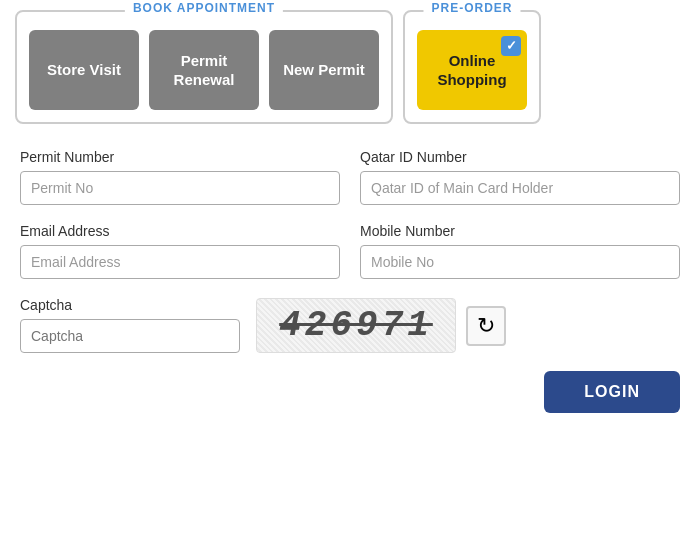 The height and width of the screenshot is (546, 700). Describe the element at coordinates (130, 325) in the screenshot. I see `captcha-group: Captcha` at that location.